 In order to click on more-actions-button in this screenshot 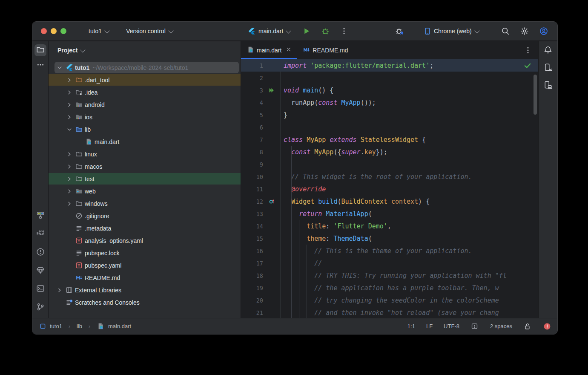, I will do `click(344, 31)`.